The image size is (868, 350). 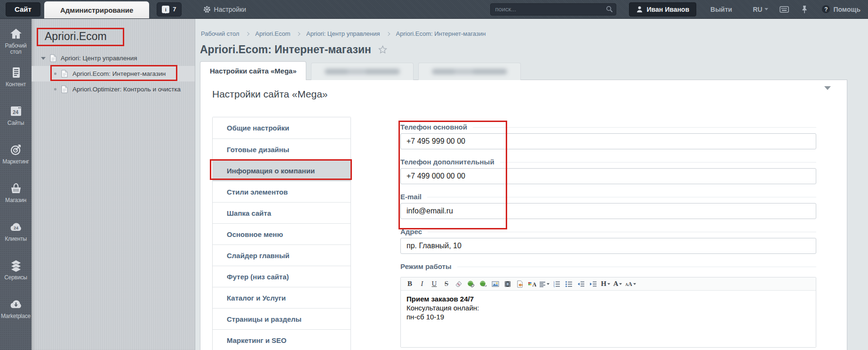 What do you see at coordinates (113, 73) in the screenshot?
I see `tree-list: Apriori: Центр управления Apriori.Ecom: …` at bounding box center [113, 73].